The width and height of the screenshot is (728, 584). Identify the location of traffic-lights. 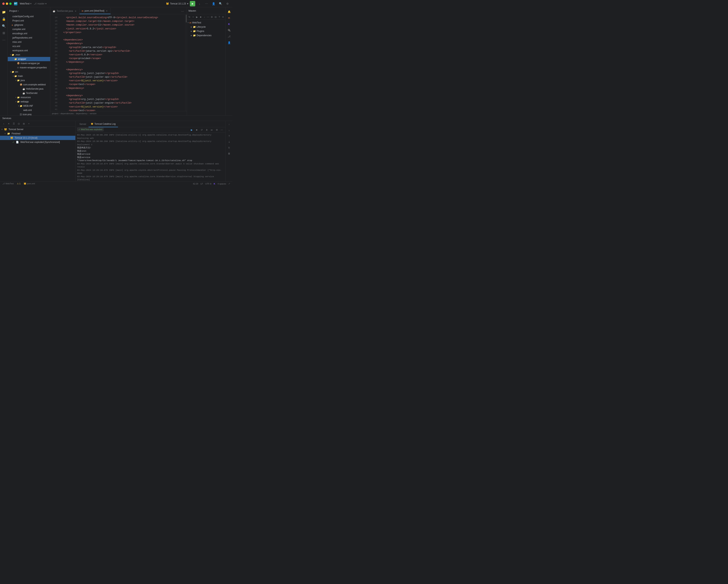
(7, 3).